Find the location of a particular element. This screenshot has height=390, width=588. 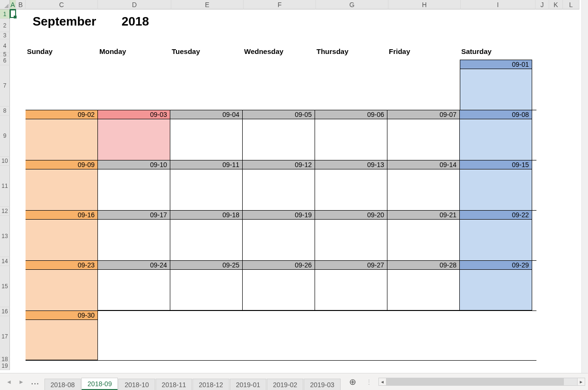

calendar-day-09-20: 09-20 is located at coordinates (351, 236).